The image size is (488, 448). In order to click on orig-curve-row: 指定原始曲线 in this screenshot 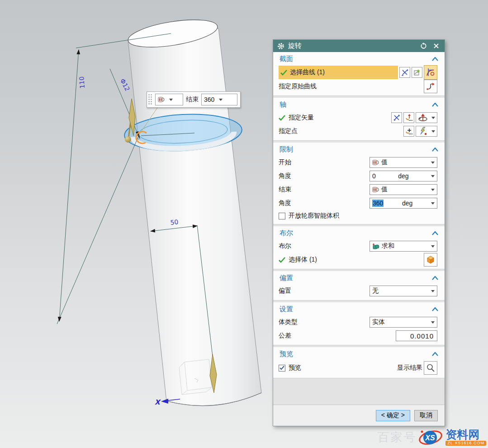, I will do `click(359, 86)`.